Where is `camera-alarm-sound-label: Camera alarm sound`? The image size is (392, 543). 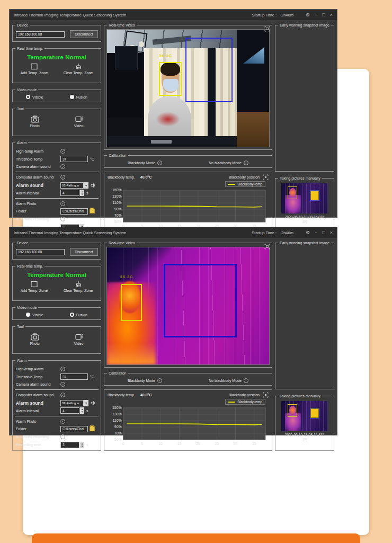 camera-alarm-sound-label: Camera alarm sound is located at coordinates (38, 385).